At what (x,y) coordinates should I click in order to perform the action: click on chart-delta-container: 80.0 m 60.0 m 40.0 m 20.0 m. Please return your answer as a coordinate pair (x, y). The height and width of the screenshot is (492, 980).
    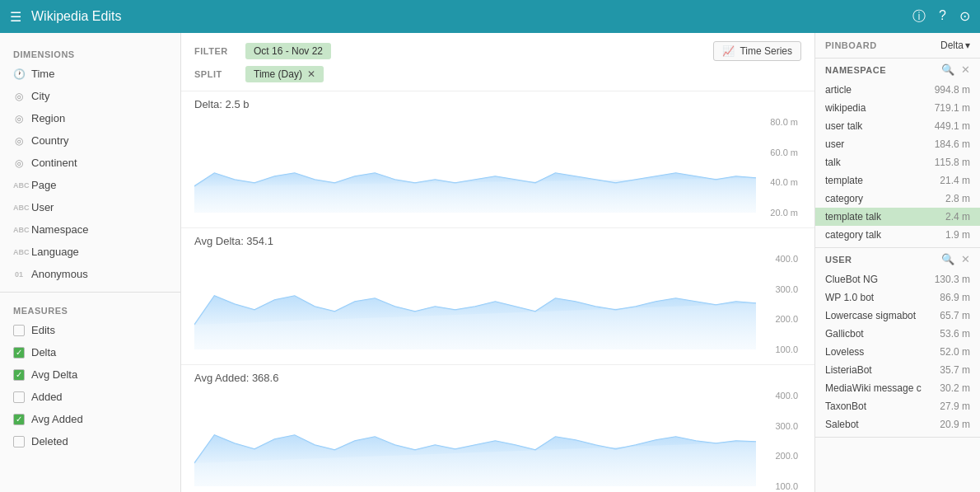
    Looking at the image, I should click on (497, 167).